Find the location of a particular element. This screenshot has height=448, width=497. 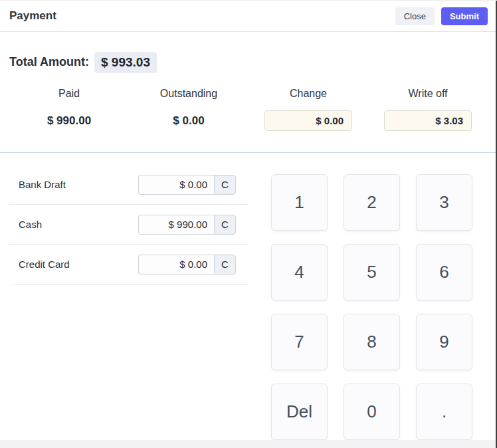

page-background-strip is located at coordinates (248, 444).